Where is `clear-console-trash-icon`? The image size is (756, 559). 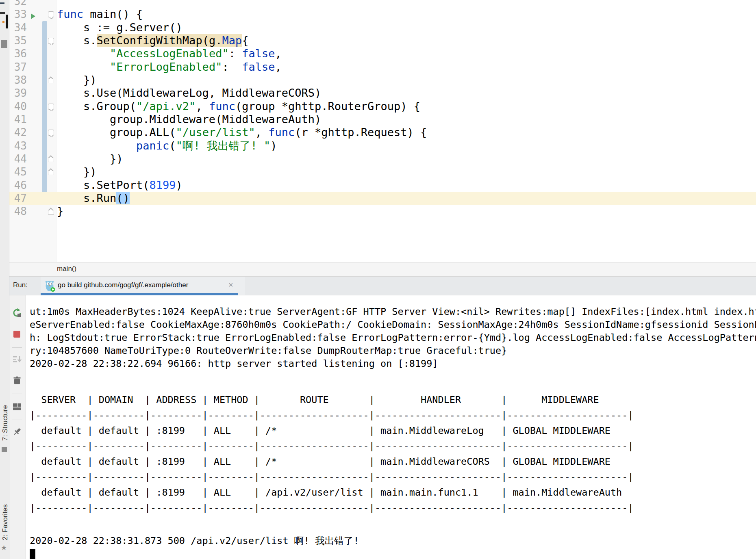 clear-console-trash-icon is located at coordinates (17, 381).